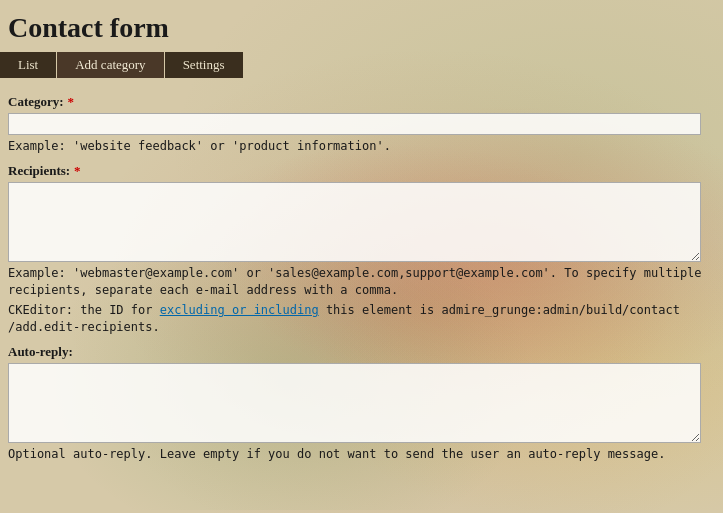 The image size is (723, 513). What do you see at coordinates (362, 30) in the screenshot?
I see `page-title: Contact form` at bounding box center [362, 30].